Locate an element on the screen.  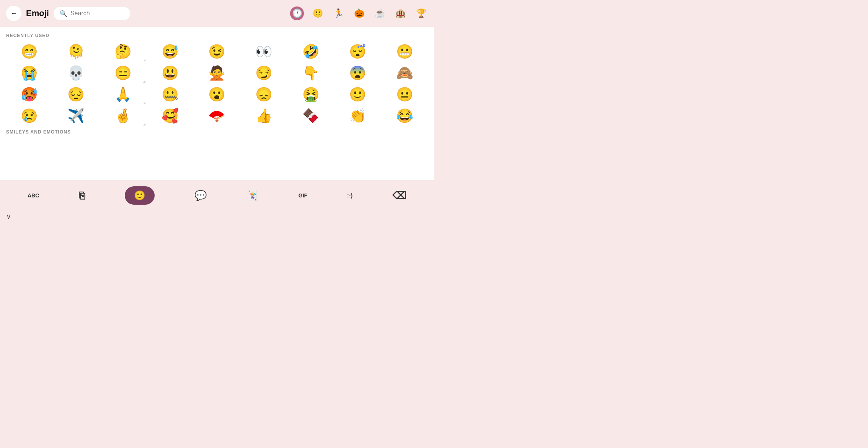
chat-bubble-icon: 💬 is located at coordinates (201, 196).